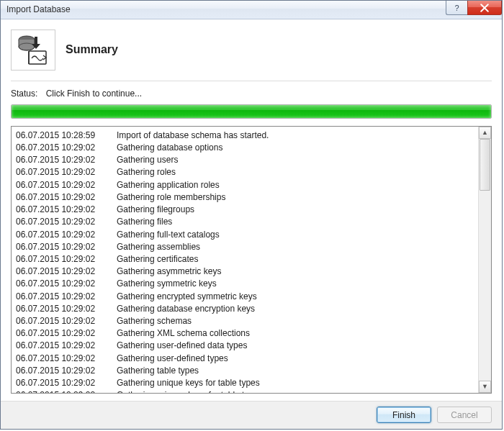  I want to click on scroll-track, so click(485, 260).